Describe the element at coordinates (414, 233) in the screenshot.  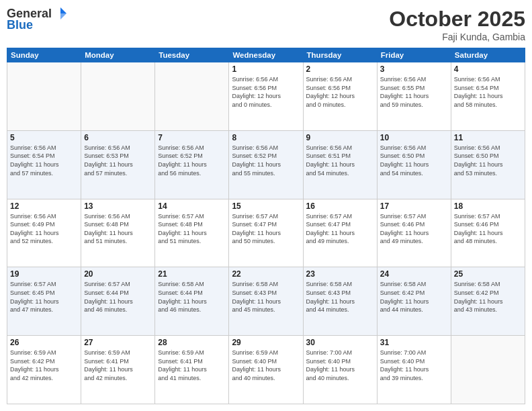
I see `calendar-day-cell: 17Sunrise: 6:57 AMSunset: 6:46 PMDayligh…` at that location.